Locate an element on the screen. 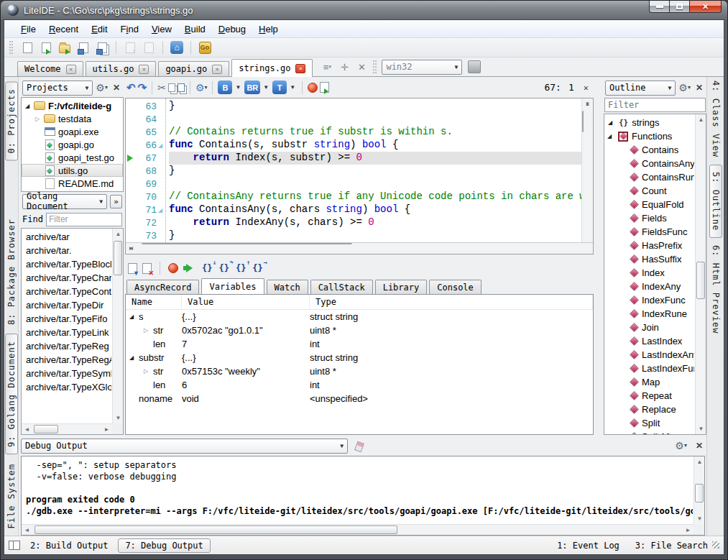 The height and width of the screenshot is (560, 728). editor-settings-gear-icon: ⚙ is located at coordinates (201, 88).